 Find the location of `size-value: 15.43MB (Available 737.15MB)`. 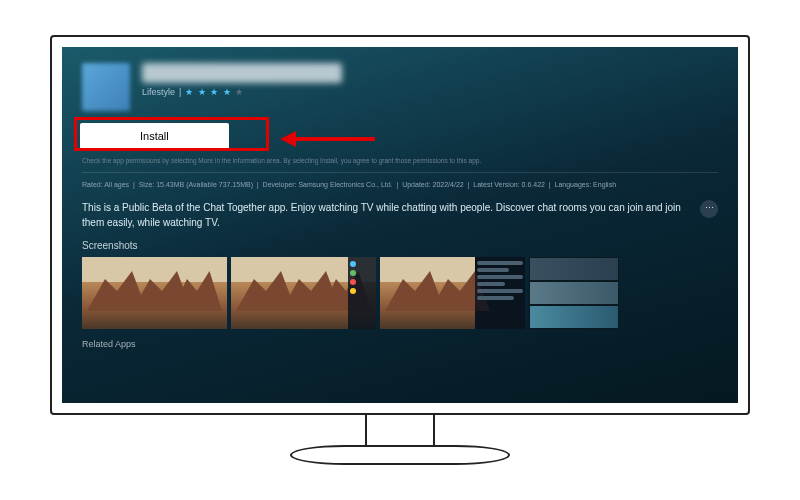

size-value: 15.43MB (Available 737.15MB) is located at coordinates (204, 184).